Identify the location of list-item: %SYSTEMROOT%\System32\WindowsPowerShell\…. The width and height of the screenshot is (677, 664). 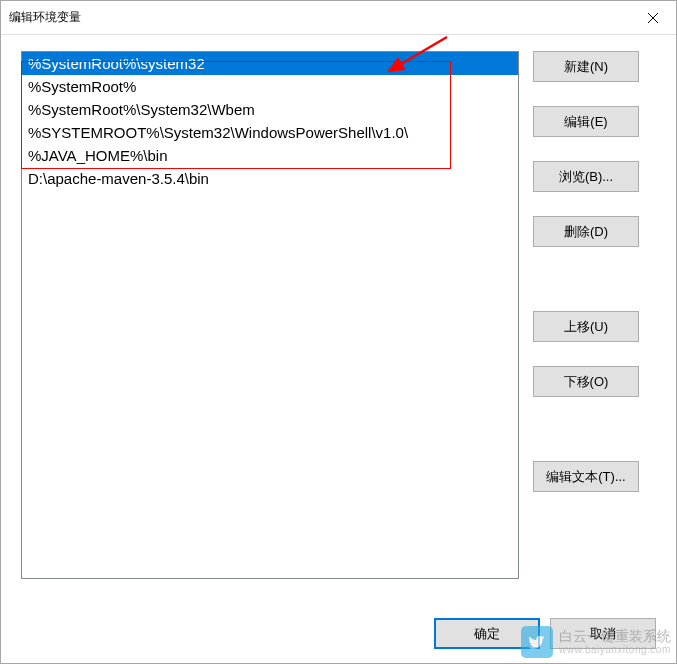
(270, 132).